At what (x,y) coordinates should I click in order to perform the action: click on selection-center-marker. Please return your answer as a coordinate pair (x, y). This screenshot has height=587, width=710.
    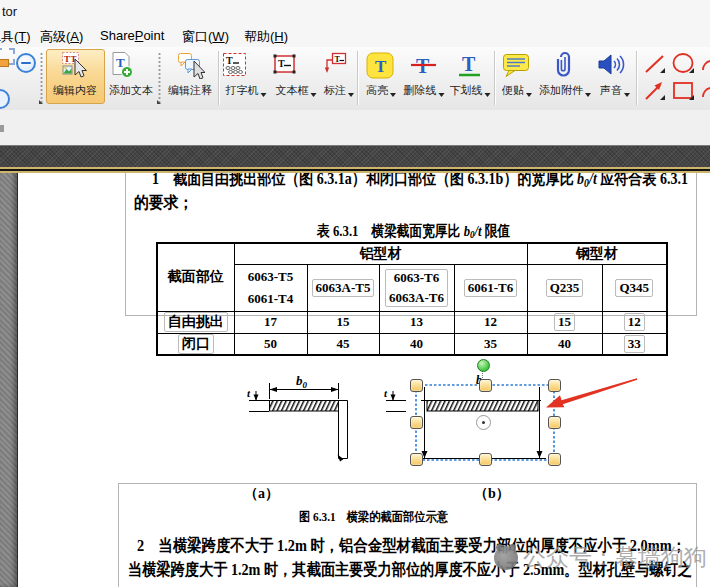
    Looking at the image, I should click on (484, 422).